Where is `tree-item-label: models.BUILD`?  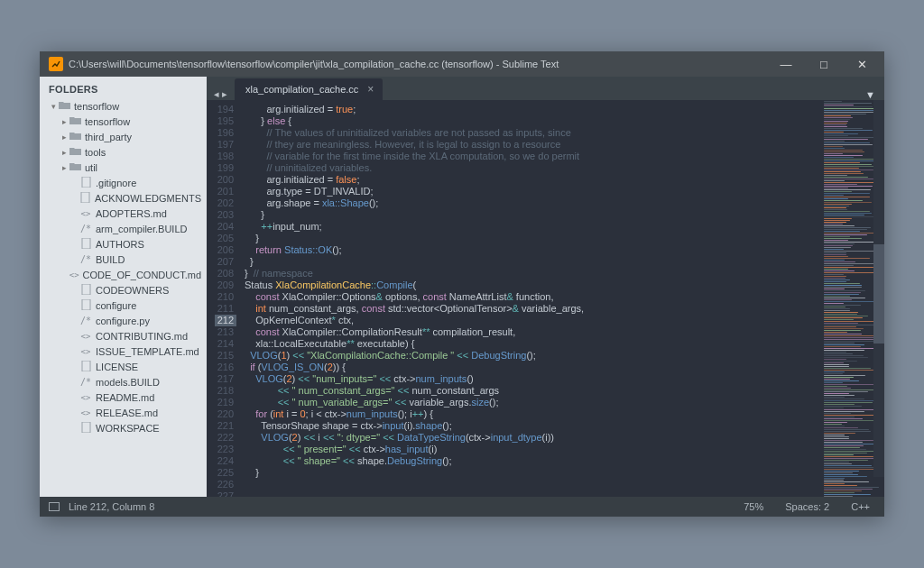
tree-item-label: models.BUILD is located at coordinates (128, 382).